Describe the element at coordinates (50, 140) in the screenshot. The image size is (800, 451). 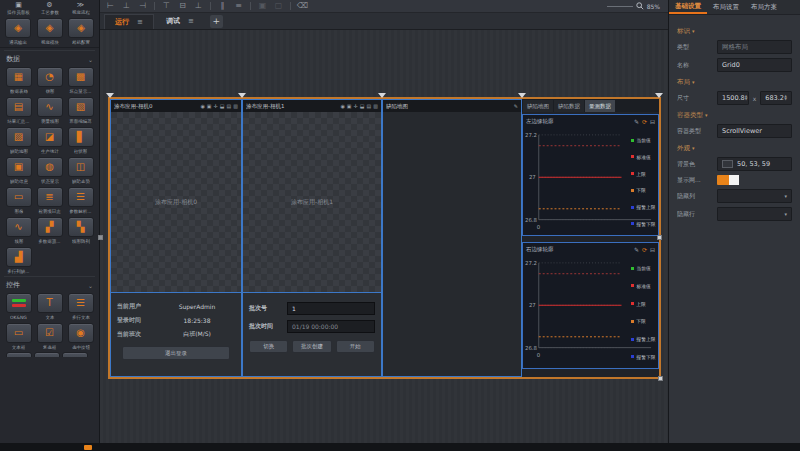
I see `toolbox-item-production-stats: ◪生产统计` at that location.